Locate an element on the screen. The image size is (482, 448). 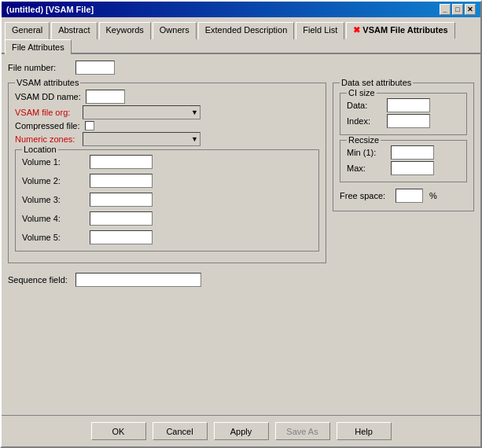
vsam-file-org-row: VSAM file org: ▼ is located at coordinates (167, 112).